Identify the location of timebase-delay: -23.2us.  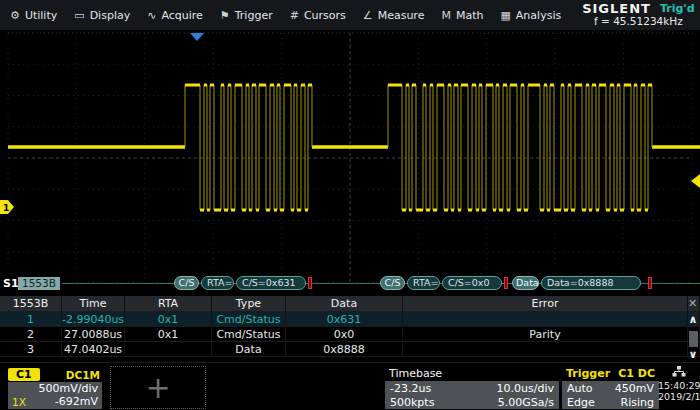
(410, 388).